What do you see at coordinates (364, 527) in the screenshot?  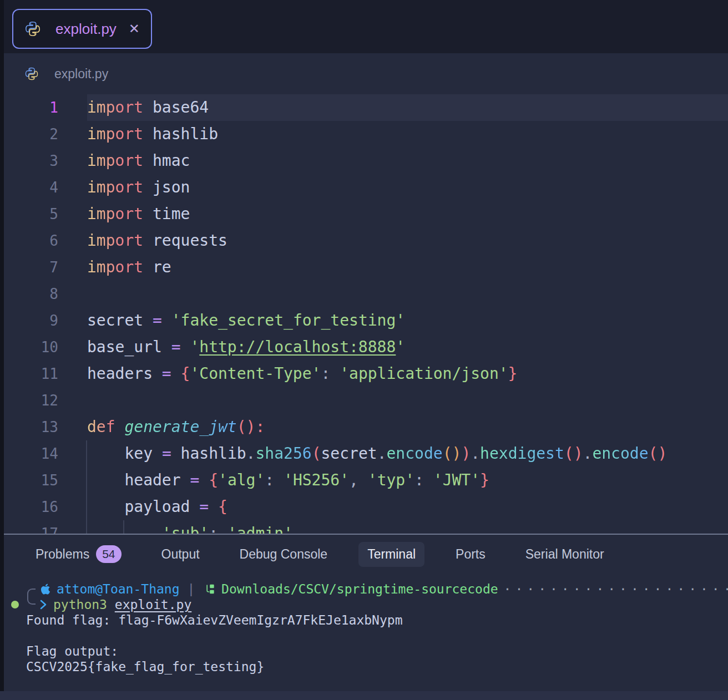 I see `code-line: 17 'sub': 'admin'` at bounding box center [364, 527].